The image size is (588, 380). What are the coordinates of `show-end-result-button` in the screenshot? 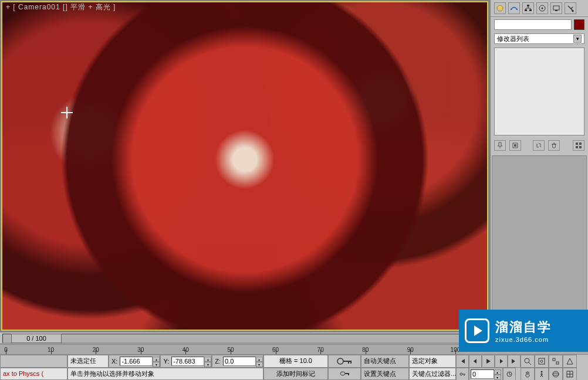 It's located at (515, 145).